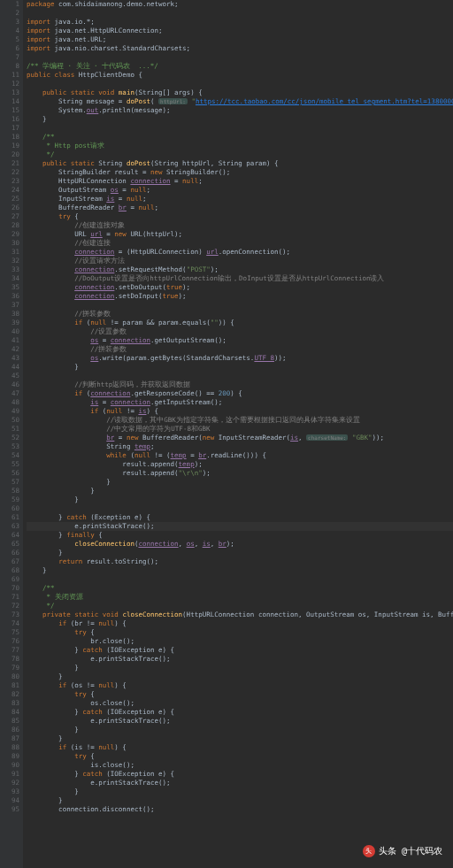 This screenshot has height=868, width=453. Describe the element at coordinates (240, 473) in the screenshot. I see `code-line: result.append("\r\n");` at that location.